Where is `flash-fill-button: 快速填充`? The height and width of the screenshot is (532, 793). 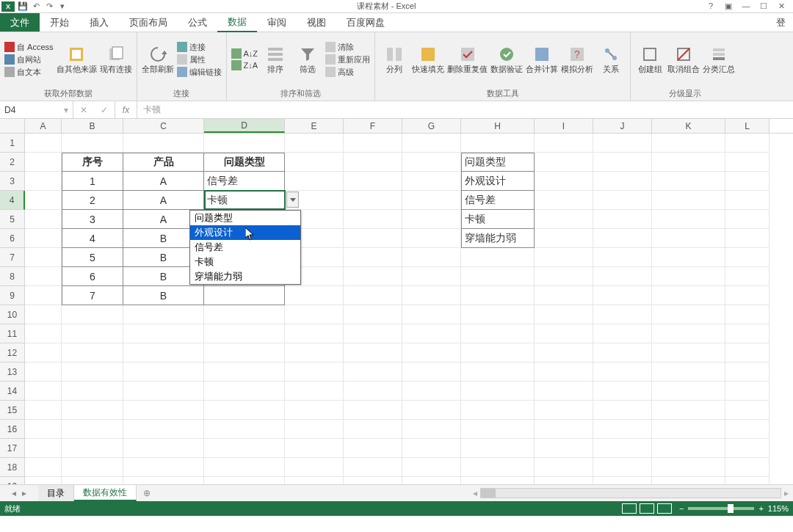
flash-fill-button: 快速填充 is located at coordinates (428, 59).